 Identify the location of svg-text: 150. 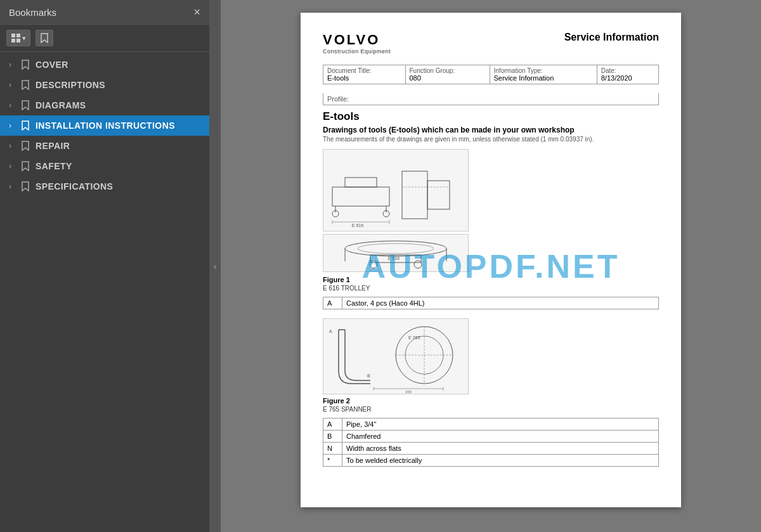
(408, 392).